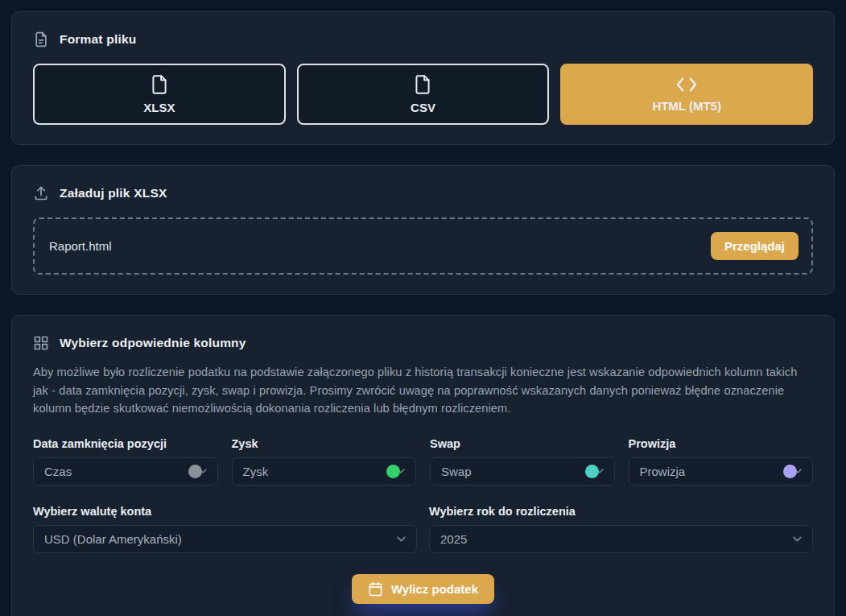 The image size is (846, 616). Describe the element at coordinates (41, 343) in the screenshot. I see `grid-icon` at that location.